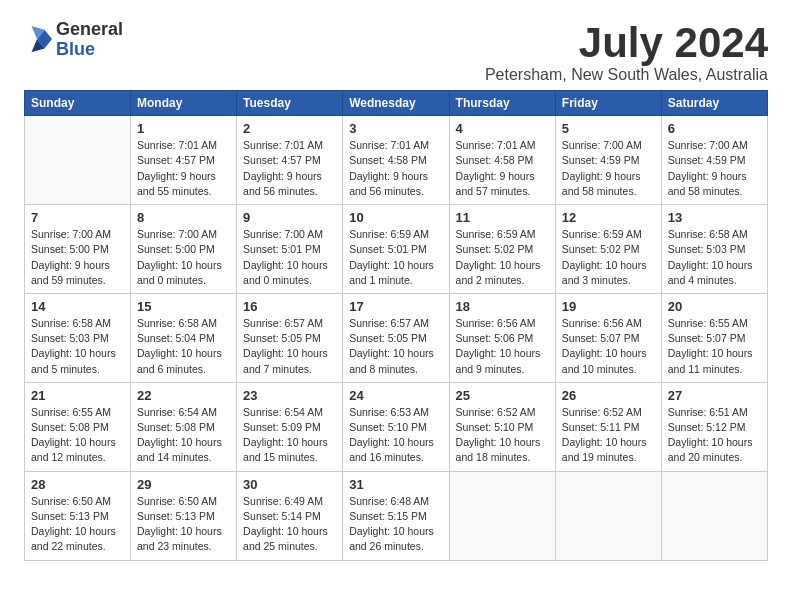  Describe the element at coordinates (714, 128) in the screenshot. I see `day-number: 6` at that location.